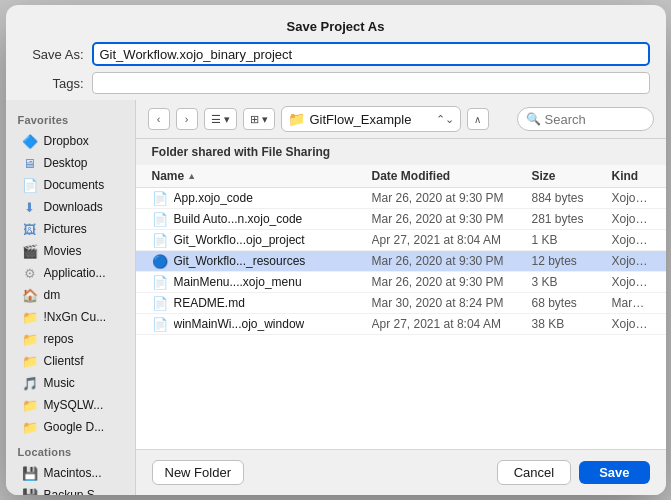  I want to click on file-name-cell: 🔵 Git_Workflo..._resources, so click(262, 261).